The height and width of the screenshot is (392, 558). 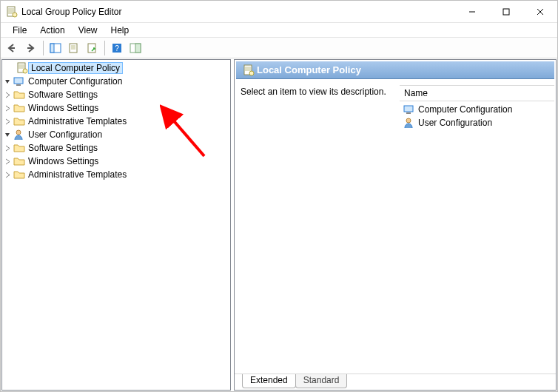 What do you see at coordinates (472, 12) in the screenshot?
I see `minimize-button` at bounding box center [472, 12].